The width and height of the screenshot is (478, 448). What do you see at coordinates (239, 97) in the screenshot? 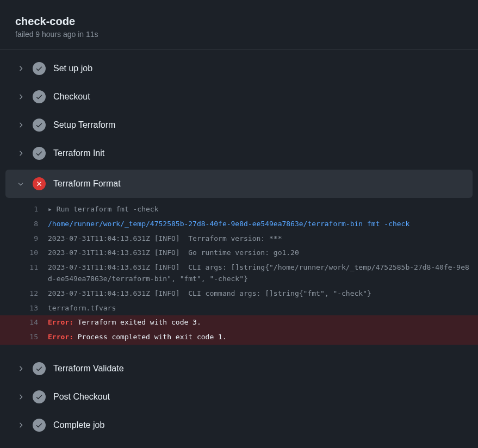
I see `step-row-checkout: Checkout` at bounding box center [239, 97].